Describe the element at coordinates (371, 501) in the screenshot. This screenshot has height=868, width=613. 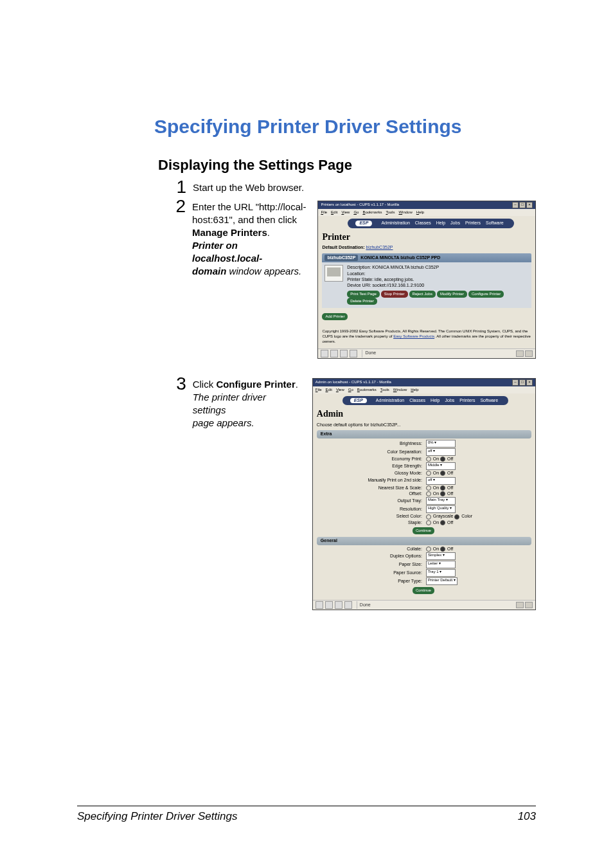
I see `option-label: Output Tray:` at that location.